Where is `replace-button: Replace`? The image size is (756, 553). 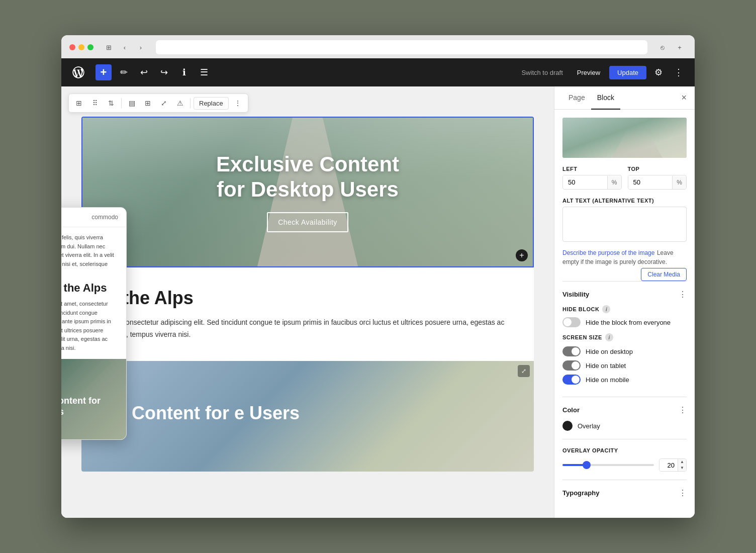
replace-button: Replace is located at coordinates (211, 104).